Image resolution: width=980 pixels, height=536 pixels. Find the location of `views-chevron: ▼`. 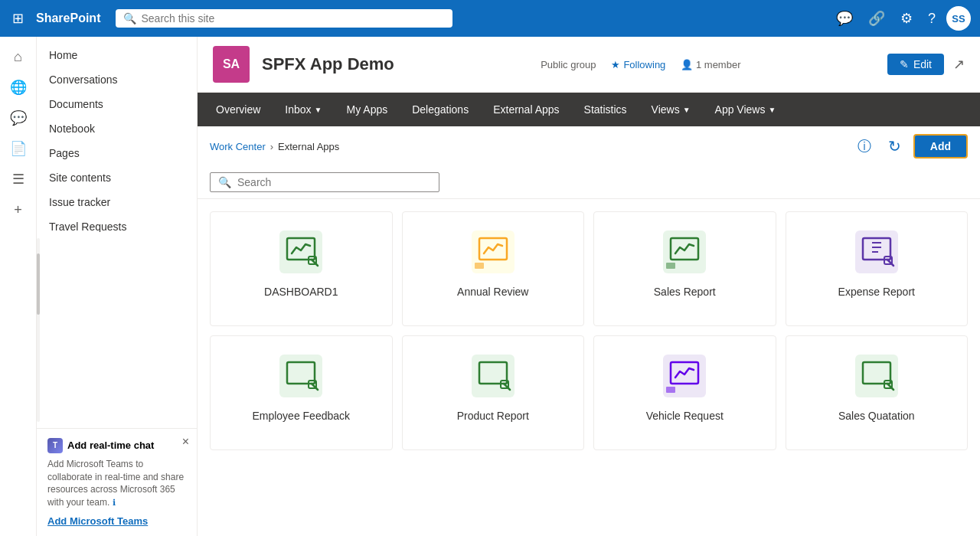

views-chevron: ▼ is located at coordinates (687, 110).